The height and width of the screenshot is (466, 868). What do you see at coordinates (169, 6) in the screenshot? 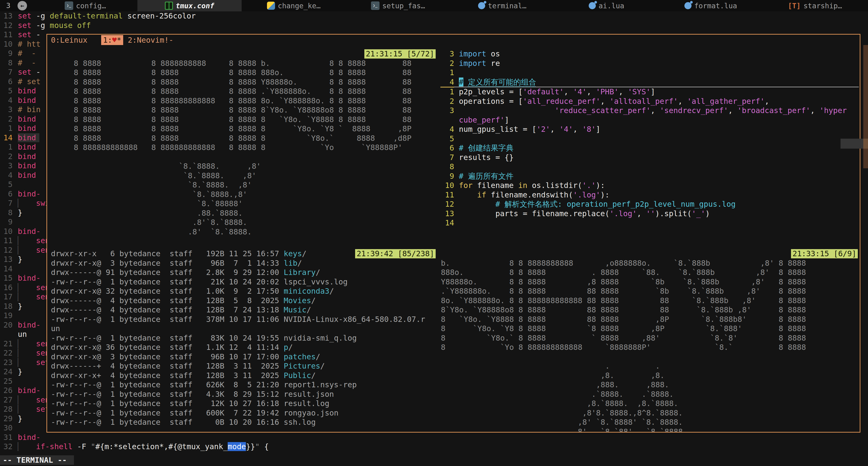
I see `tmux-window-icon` at bounding box center [169, 6].